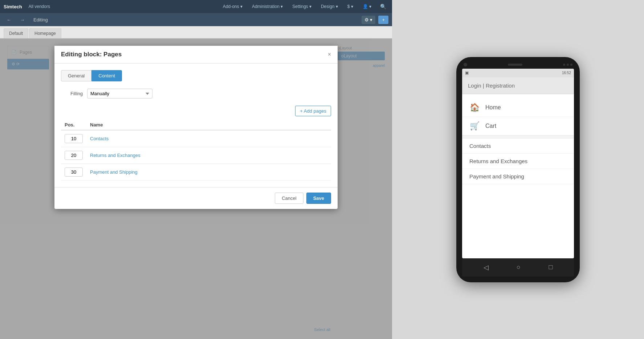 This screenshot has width=644, height=339. What do you see at coordinates (196, 20) in the screenshot?
I see `second-nav: ← → Editing ⚙ ▾ +` at bounding box center [196, 20].